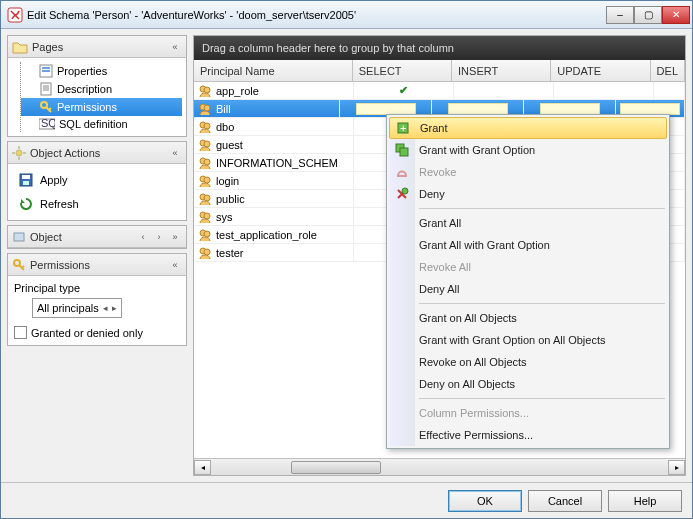 This screenshot has height=519, width=693. What do you see at coordinates (97, 180) in the screenshot?
I see `apply-action: Apply` at bounding box center [97, 180].